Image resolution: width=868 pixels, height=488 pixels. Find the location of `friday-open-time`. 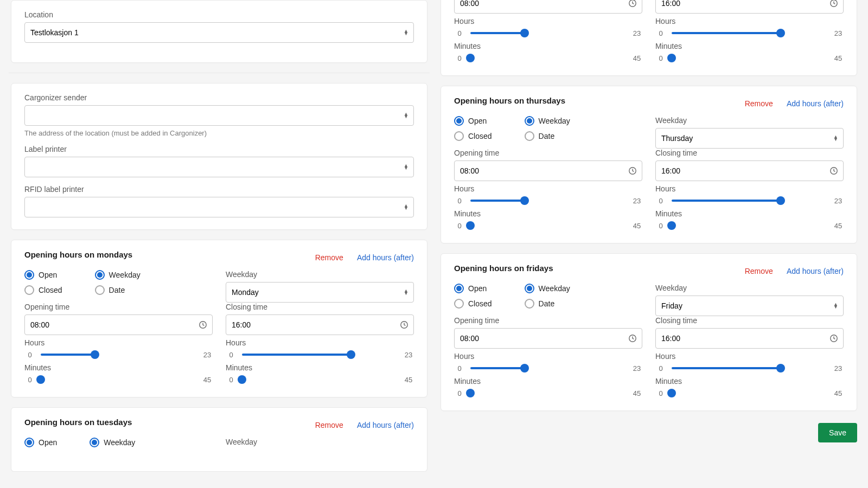

friday-open-time is located at coordinates (548, 338).